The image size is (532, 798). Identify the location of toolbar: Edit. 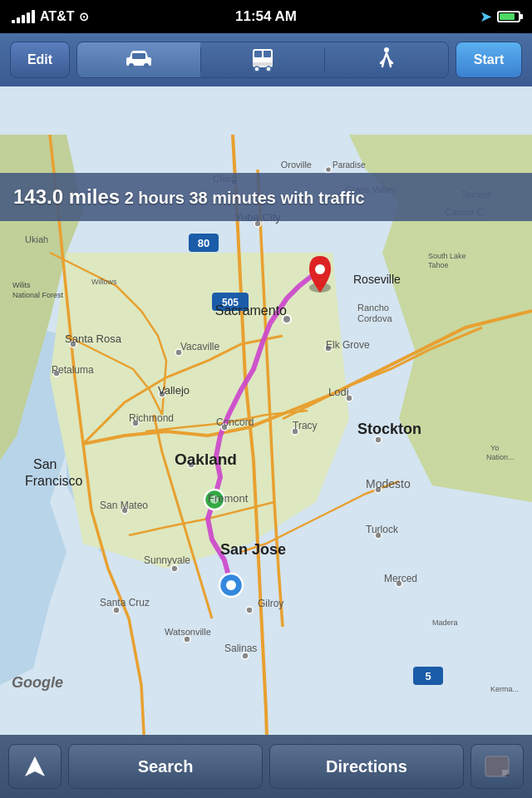
(266, 60).